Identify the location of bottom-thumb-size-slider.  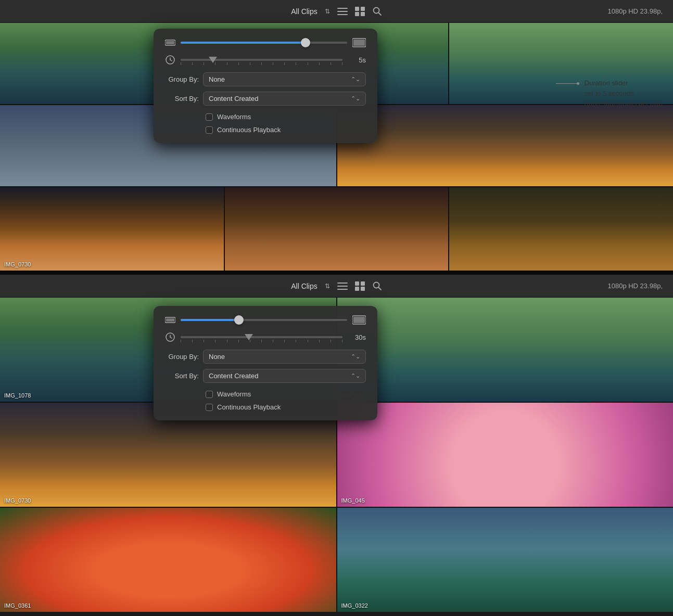
(264, 320).